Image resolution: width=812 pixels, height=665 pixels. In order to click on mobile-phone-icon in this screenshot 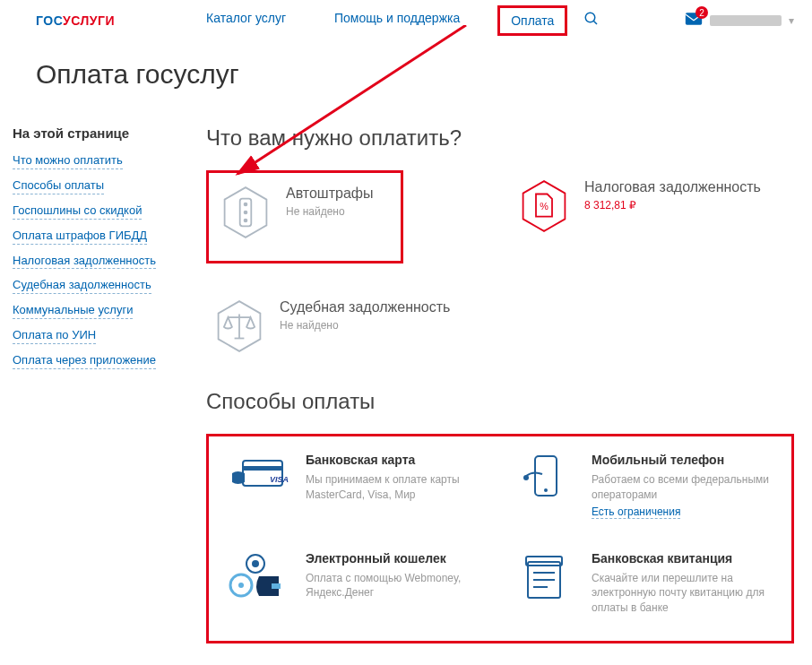, I will do `click(544, 478)`.